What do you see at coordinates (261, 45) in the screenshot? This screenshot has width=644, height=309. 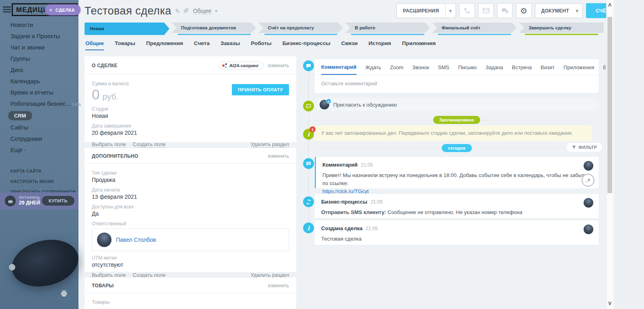 I see `tab-robots: Роботы` at bounding box center [261, 45].